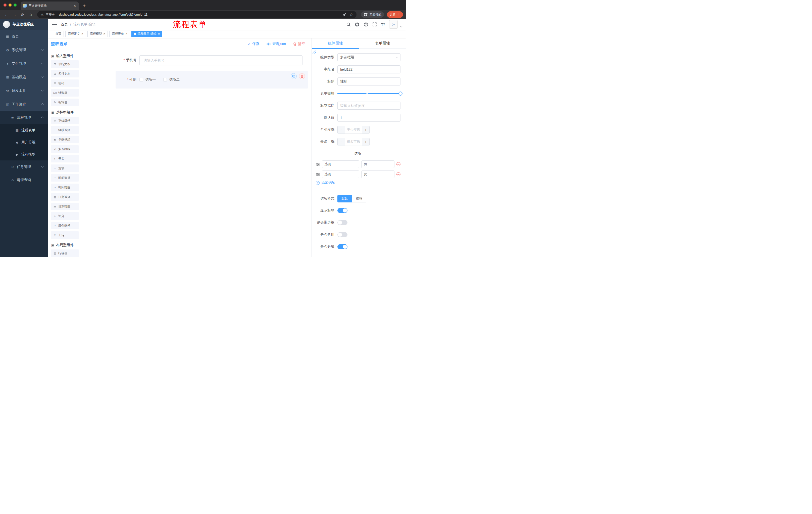 The height and width of the screenshot is (514, 812). Describe the element at coordinates (299, 44) in the screenshot. I see `clear-button: 清空` at that location.